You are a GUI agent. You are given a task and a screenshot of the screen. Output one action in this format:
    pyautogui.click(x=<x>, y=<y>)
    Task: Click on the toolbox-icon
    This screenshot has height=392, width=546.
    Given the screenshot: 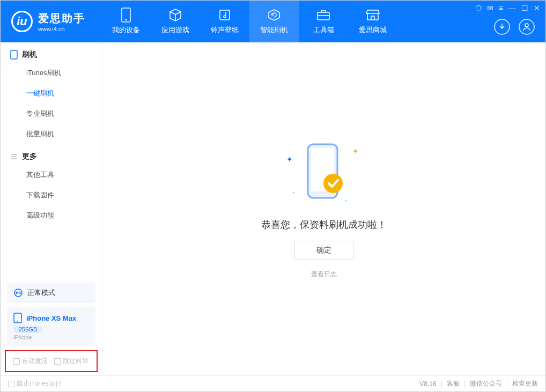 What is the action you would take?
    pyautogui.click(x=323, y=15)
    